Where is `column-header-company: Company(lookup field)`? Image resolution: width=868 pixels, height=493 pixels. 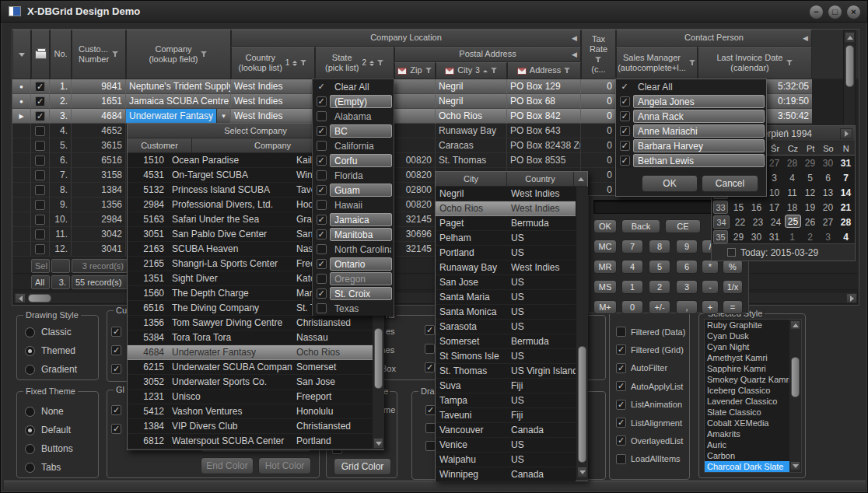 column-header-company: Company(lookup field) is located at coordinates (179, 54).